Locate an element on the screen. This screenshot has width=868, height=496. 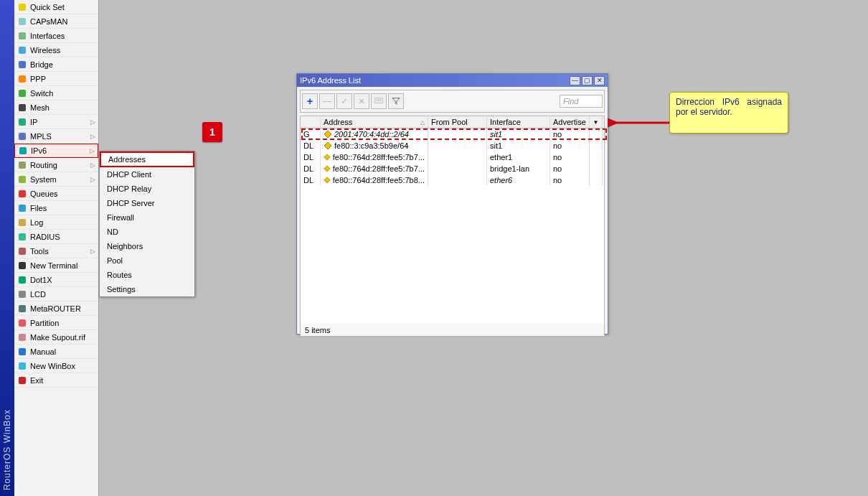
maximize-button: ▢ is located at coordinates (587, 80).